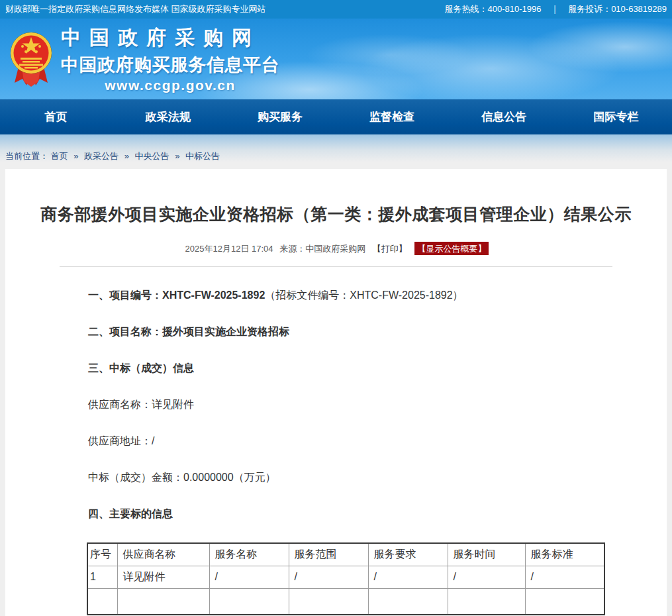 The image size is (672, 616). I want to click on meta-divider, so click(336, 266).